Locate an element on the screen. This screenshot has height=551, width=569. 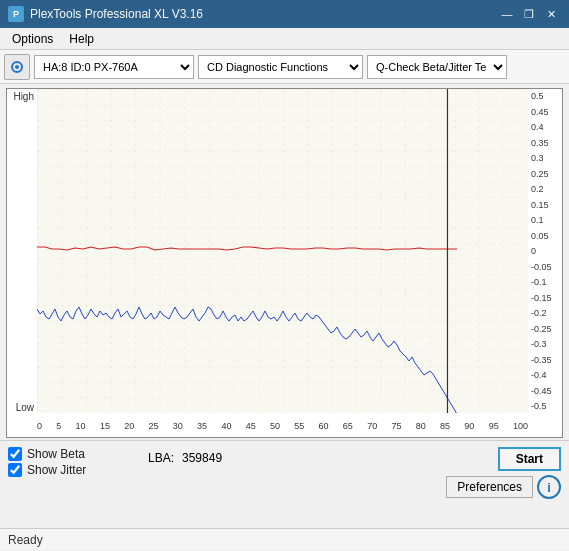
checkboxes: Show Beta Show Jitter is located at coordinates (68, 462).